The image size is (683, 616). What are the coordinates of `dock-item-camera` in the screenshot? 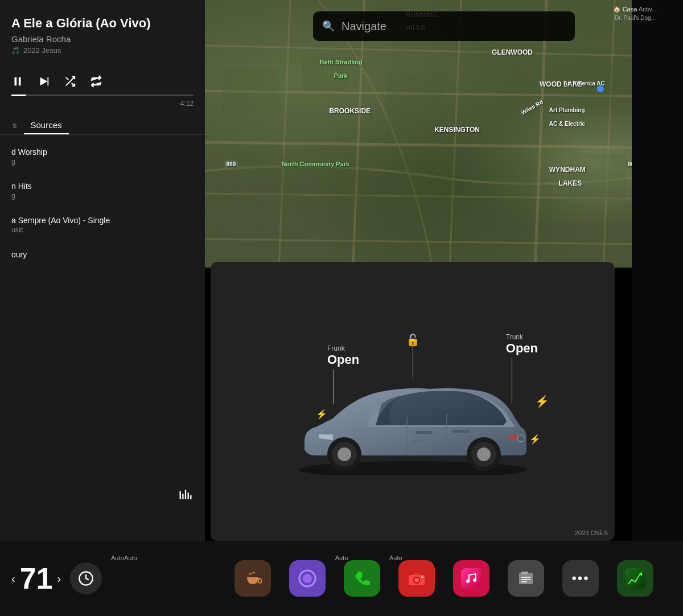 It's located at (417, 578).